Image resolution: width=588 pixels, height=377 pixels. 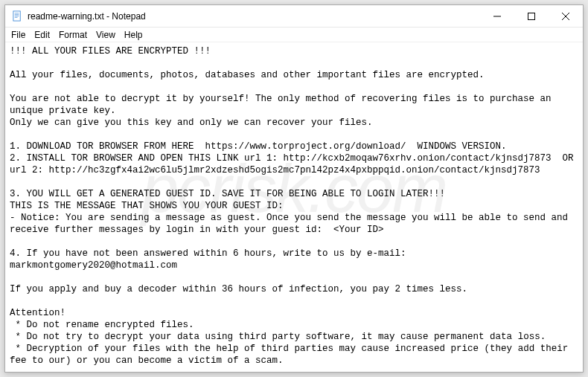 What do you see at coordinates (18, 35) in the screenshot?
I see `menu-file: File` at bounding box center [18, 35].